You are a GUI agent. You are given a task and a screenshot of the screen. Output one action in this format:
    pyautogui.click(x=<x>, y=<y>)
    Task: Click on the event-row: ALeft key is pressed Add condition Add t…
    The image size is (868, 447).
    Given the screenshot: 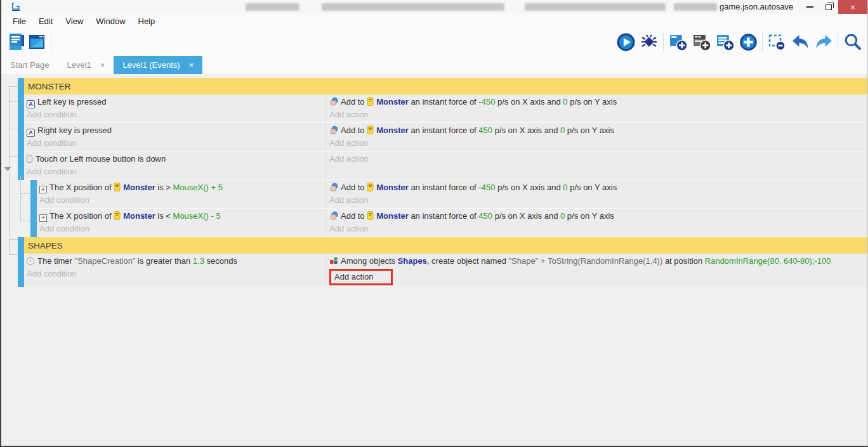 What is the action you would take?
    pyautogui.click(x=443, y=109)
    